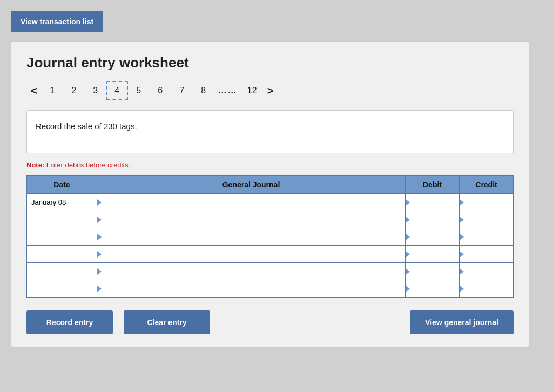 The width and height of the screenshot is (553, 392). What do you see at coordinates (228, 91) in the screenshot?
I see `page-dots: ……` at bounding box center [228, 91].